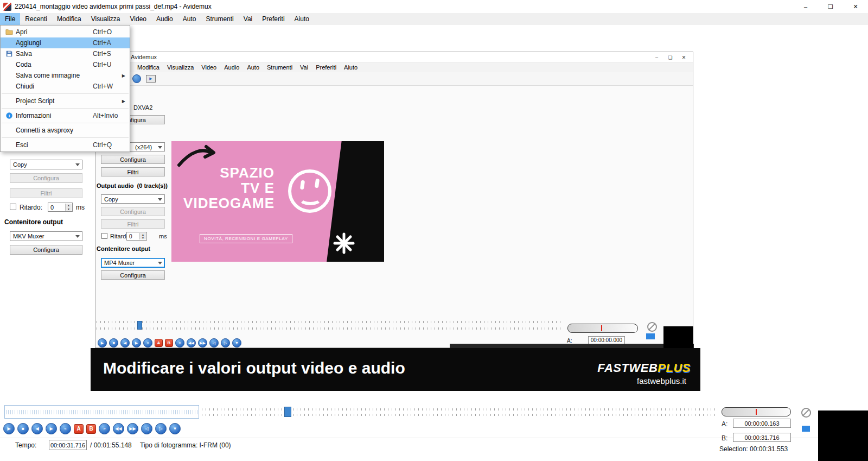 This screenshot has height=461, width=868. Describe the element at coordinates (65, 116) in the screenshot. I see `menu-item-informazioni: iInformazioniAlt+Invio` at that location.